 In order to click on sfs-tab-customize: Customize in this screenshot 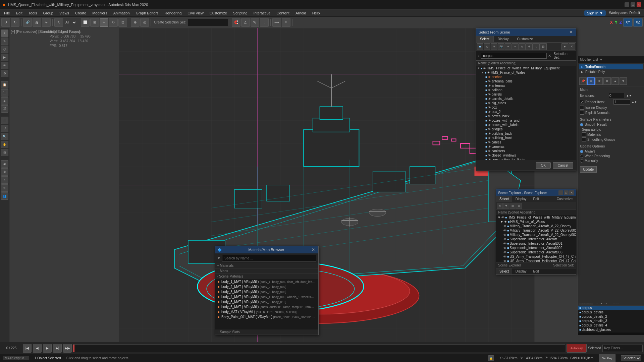, I will do `click(525, 39)`.